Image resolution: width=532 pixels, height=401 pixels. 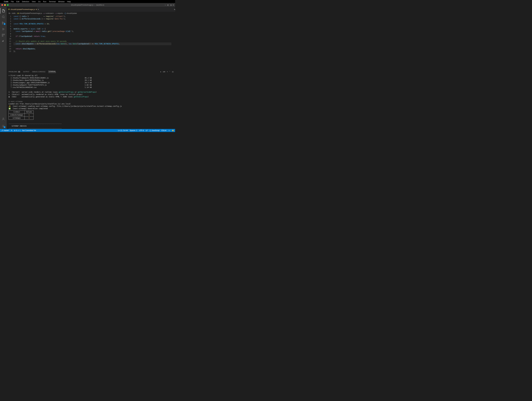 I want to click on activity-settings: 1, so click(x=3, y=126).